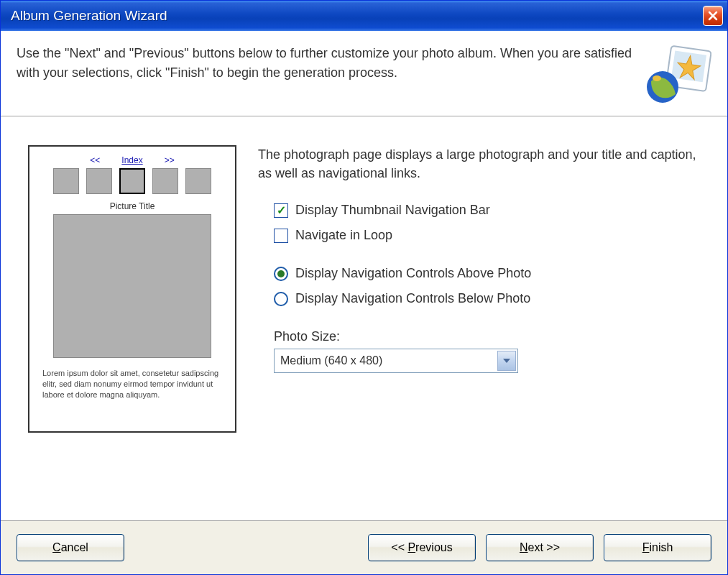  What do you see at coordinates (658, 548) in the screenshot?
I see `finish-button: Finish` at bounding box center [658, 548].